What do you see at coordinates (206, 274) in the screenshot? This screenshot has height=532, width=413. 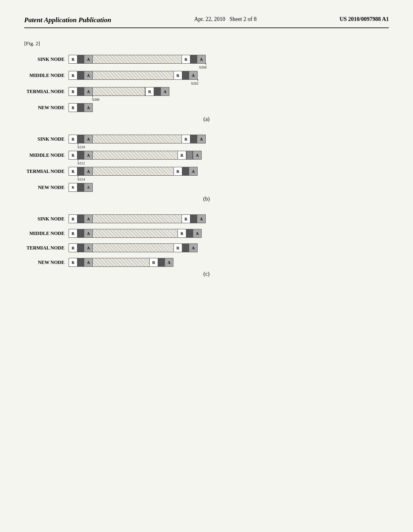 I see `caption-c: (c)` at bounding box center [206, 274].